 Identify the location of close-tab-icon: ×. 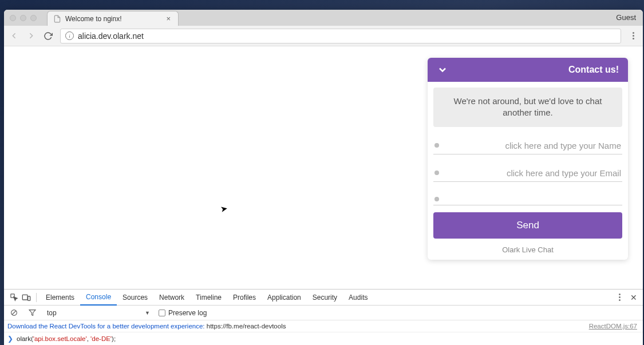
(168, 18).